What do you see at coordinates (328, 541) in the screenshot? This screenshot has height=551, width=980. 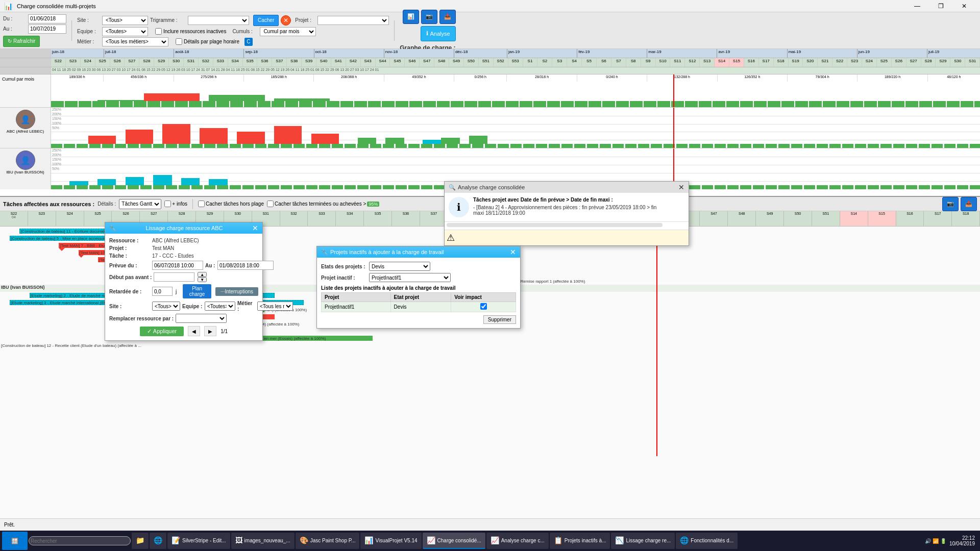 I see `taskitem-paintshop: 🎨 Jasc Paint Shop P...` at bounding box center [328, 541].